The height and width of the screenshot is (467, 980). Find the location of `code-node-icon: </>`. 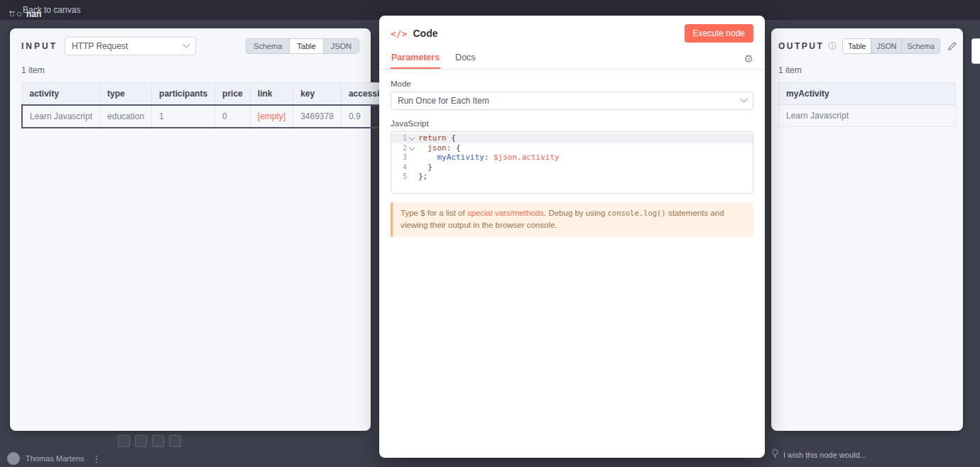

code-node-icon: </> is located at coordinates (399, 34).